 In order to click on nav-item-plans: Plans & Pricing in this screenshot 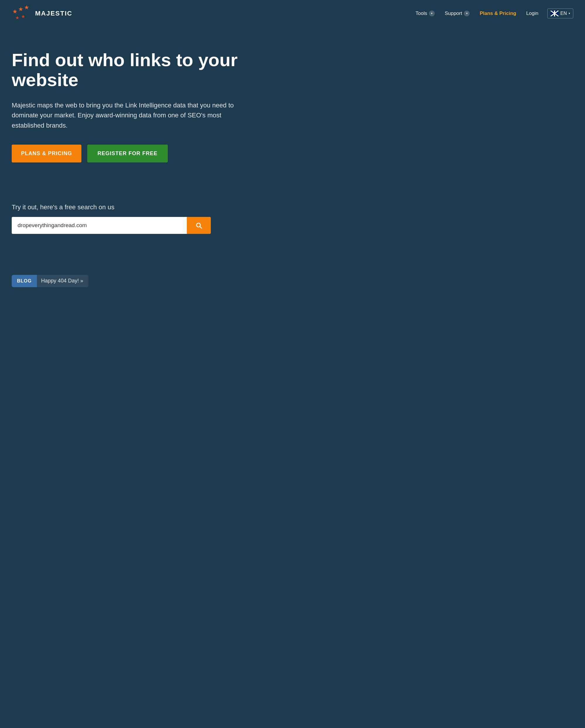, I will do `click(498, 14)`.